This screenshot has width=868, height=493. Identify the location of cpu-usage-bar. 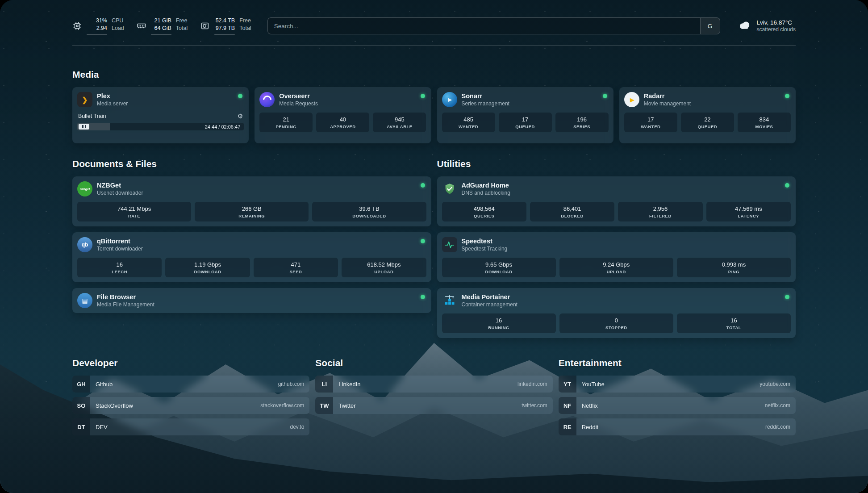
(97, 35).